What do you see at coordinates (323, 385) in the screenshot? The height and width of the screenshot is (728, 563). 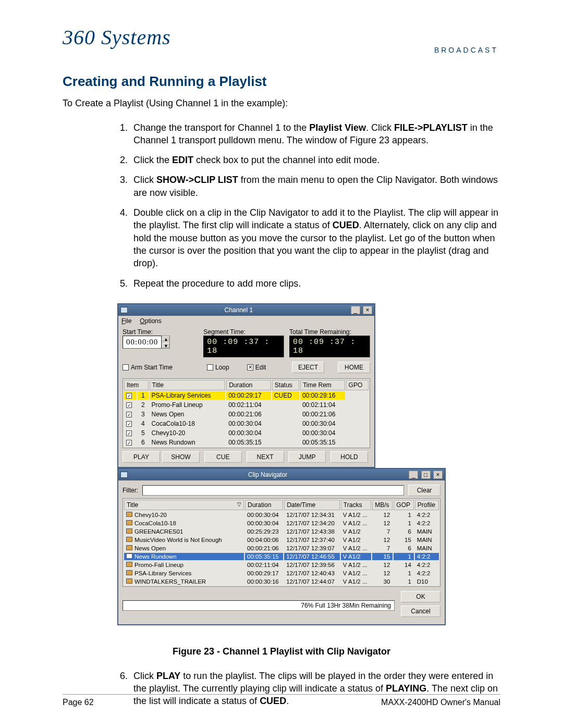 I see `playlist-header: Time Rem` at bounding box center [323, 385].